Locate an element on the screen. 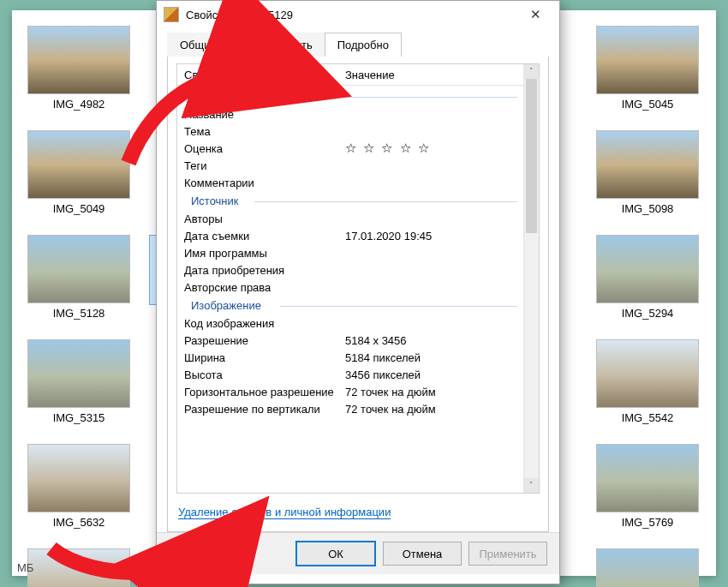 This screenshot has width=728, height=587. group-label: Изображение is located at coordinates (226, 305).